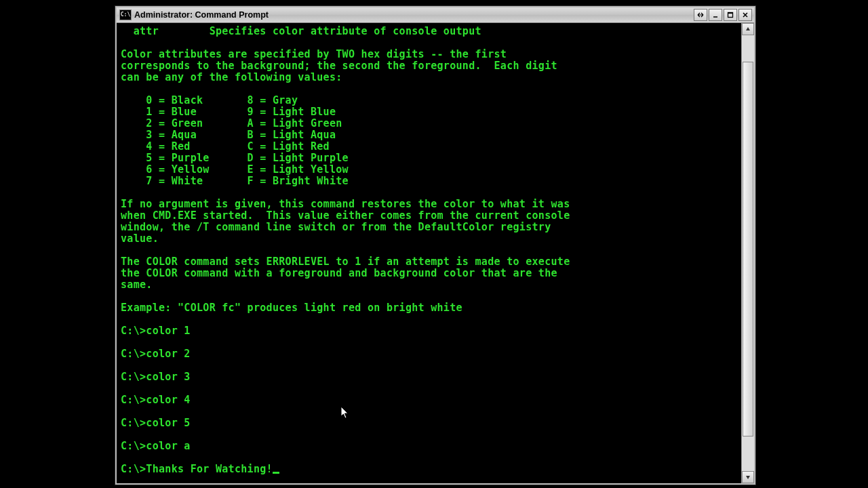 The image size is (868, 488). Describe the element at coordinates (748, 477) in the screenshot. I see `scroll-down-button` at that location.